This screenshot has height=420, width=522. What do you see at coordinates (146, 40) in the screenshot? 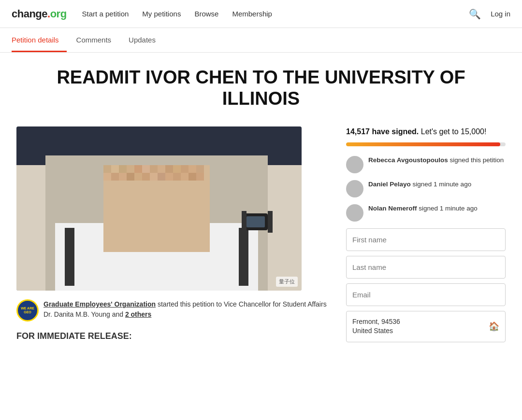
I see `tab-updates: Updates` at bounding box center [146, 40].